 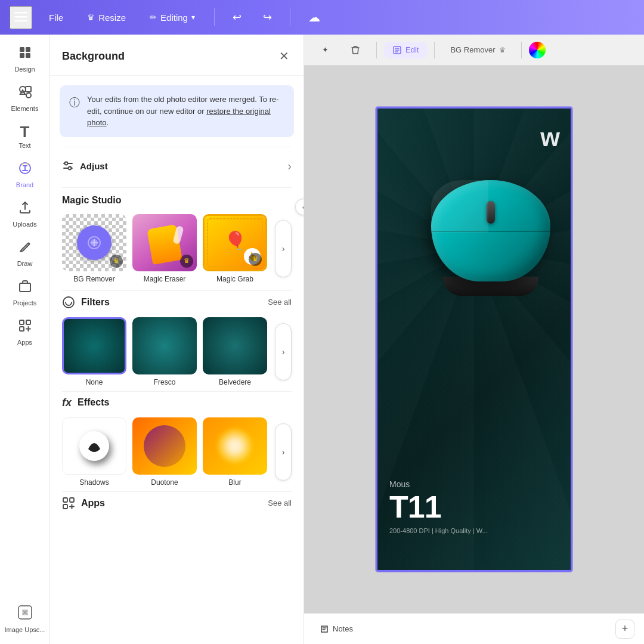 I want to click on elements-label: Elements, so click(x=25, y=109).